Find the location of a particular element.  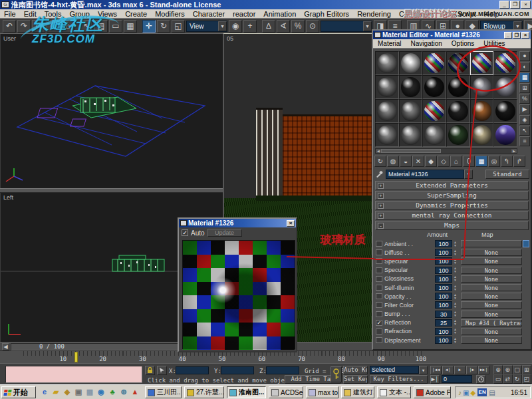

select-and-scale-icon: ◱ is located at coordinates (178, 27).